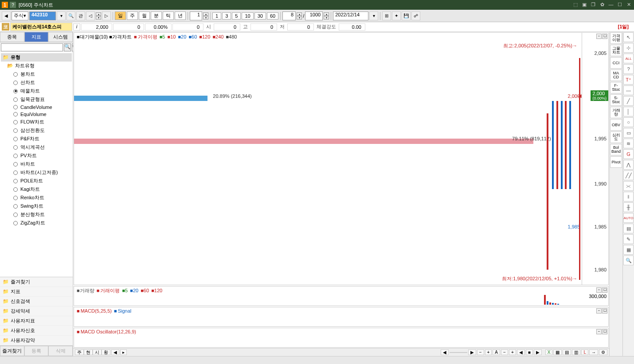 This screenshot has height=364, width=634. What do you see at coordinates (497, 352) in the screenshot?
I see `text-tool-button: A` at bounding box center [497, 352].